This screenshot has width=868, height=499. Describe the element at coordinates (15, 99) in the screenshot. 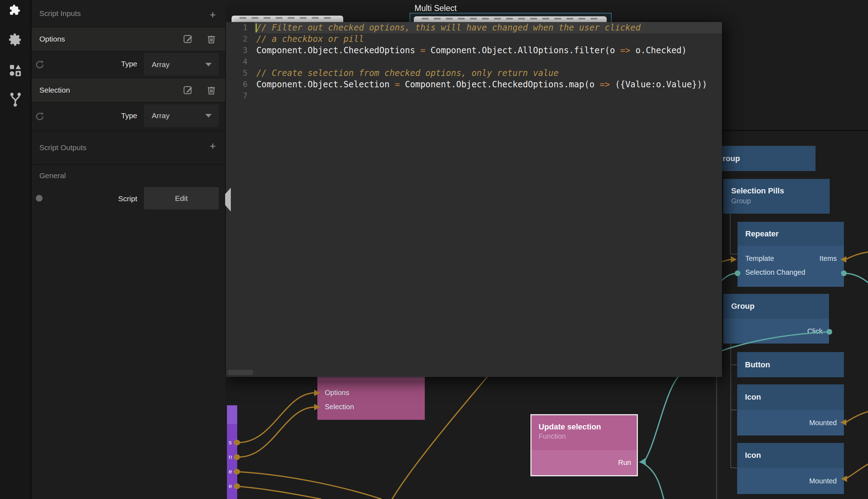

I see `version-control-icon` at that location.